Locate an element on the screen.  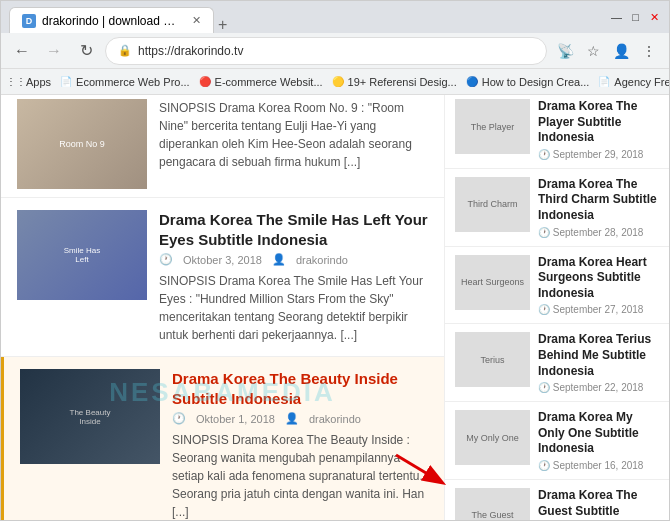
article-meta-2: 🕐 Oktober 3, 2018 👤 drakorindo is located at coordinates (294, 260).